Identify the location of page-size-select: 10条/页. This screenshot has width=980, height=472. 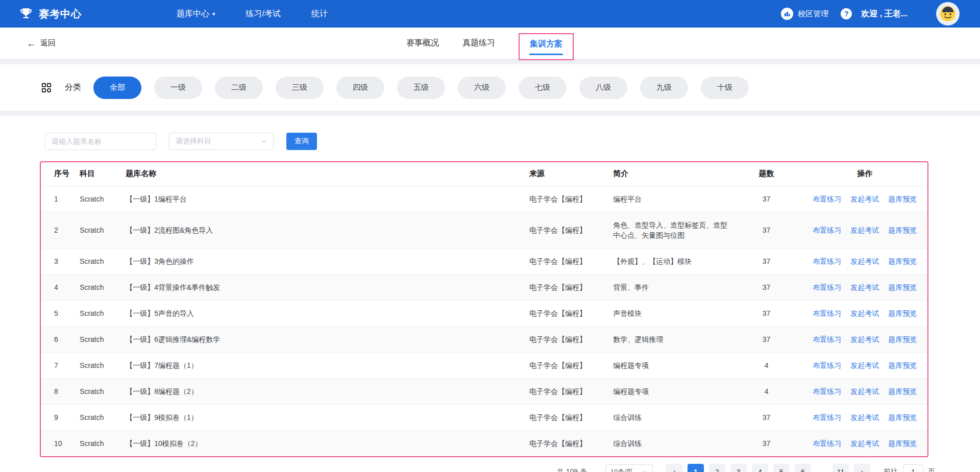
(629, 468).